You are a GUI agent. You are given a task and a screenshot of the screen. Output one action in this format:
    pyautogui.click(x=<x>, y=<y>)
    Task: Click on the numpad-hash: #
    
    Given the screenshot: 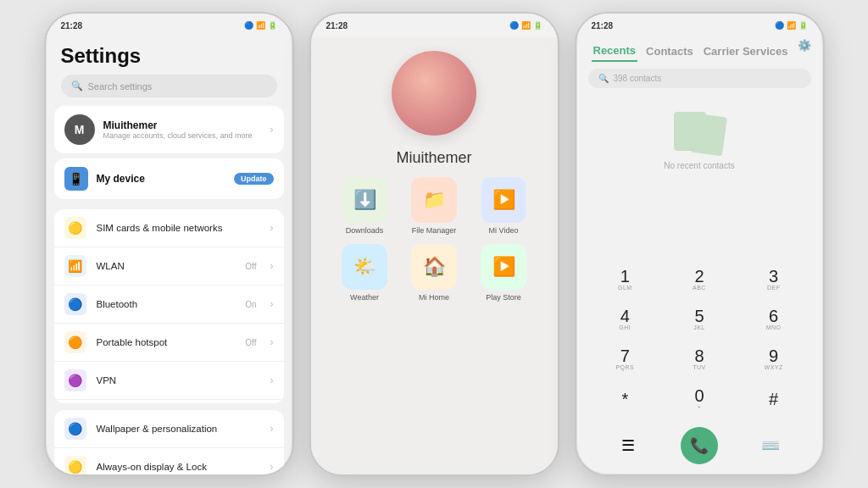 What is the action you would take?
    pyautogui.click(x=774, y=398)
    